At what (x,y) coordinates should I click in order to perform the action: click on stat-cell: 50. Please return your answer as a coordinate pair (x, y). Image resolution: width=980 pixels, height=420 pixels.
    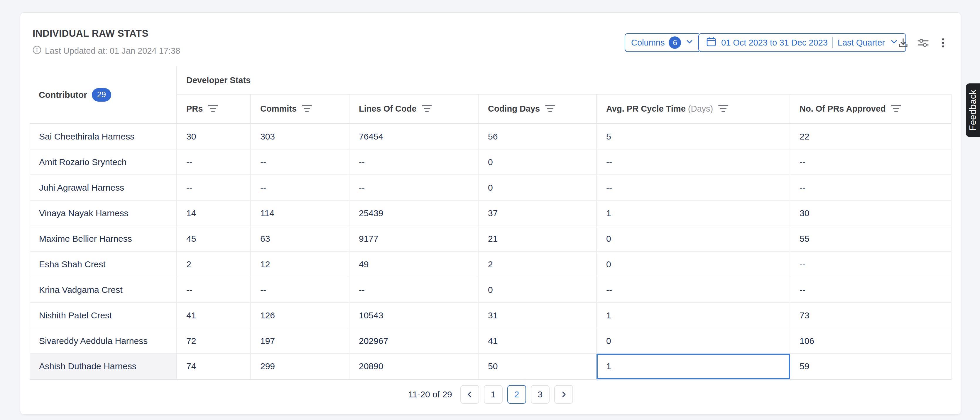
    Looking at the image, I should click on (537, 366).